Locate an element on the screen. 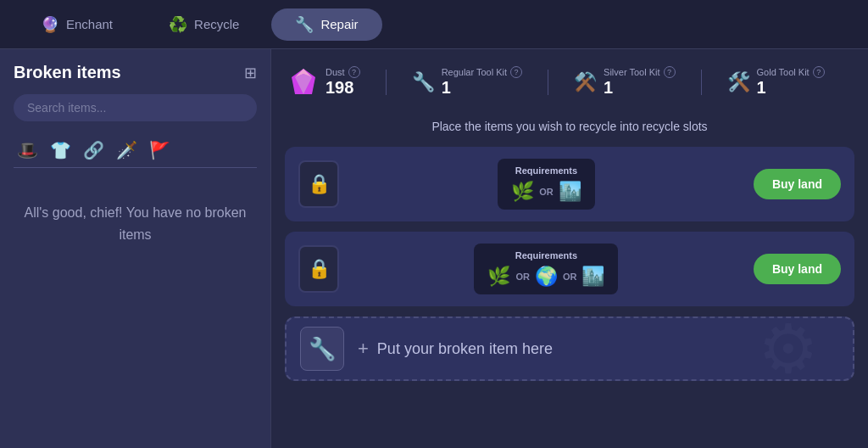 Image resolution: width=868 pixels, height=448 pixels. wrench-icon: 🔧 is located at coordinates (322, 350).